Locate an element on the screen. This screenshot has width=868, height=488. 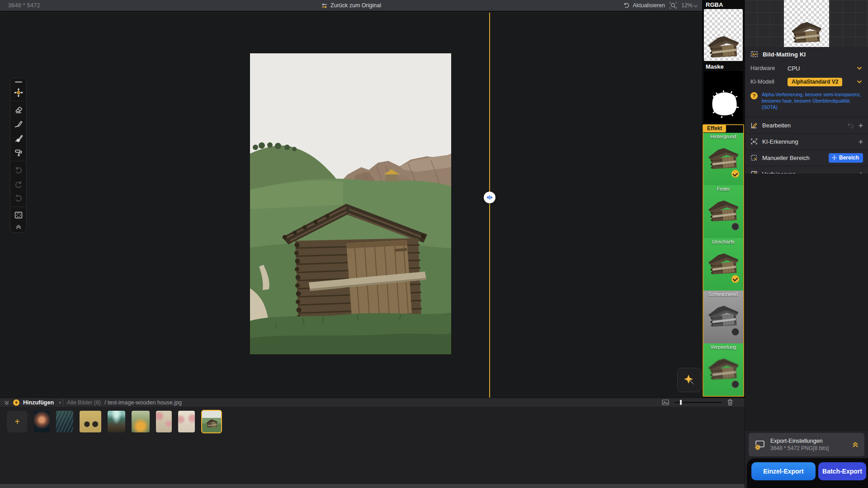
thumbnail-woman-flowers is located at coordinates (141, 422).